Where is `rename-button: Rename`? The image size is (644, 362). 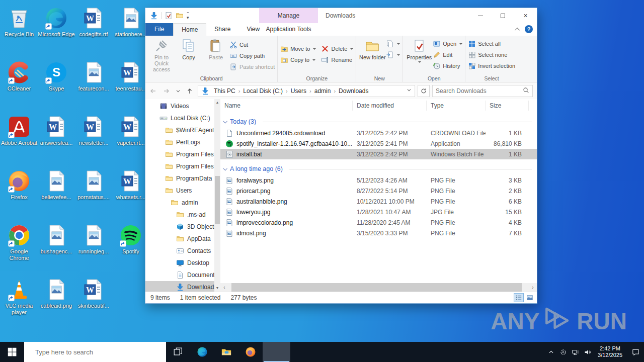
rename-button: Rename is located at coordinates (337, 60).